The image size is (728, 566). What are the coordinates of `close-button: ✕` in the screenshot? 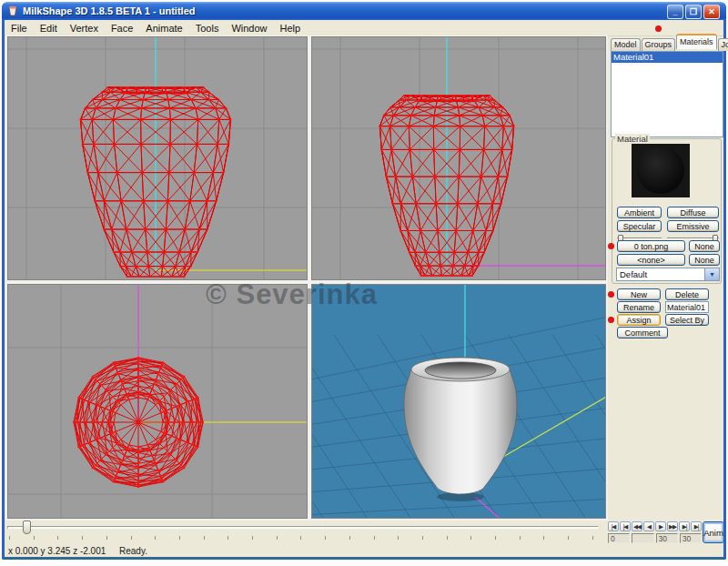 It's located at (712, 12).